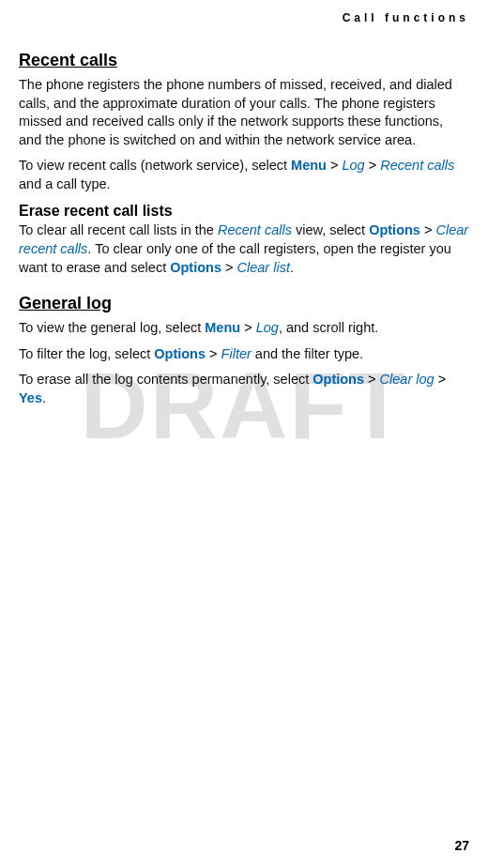 The width and height of the screenshot is (488, 868). I want to click on page-number: 27, so click(462, 845).